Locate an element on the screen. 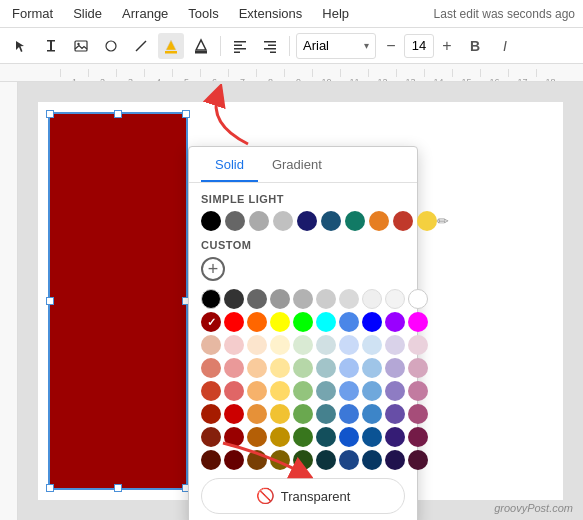 The width and height of the screenshot is (583, 520). tab-solid: Solid is located at coordinates (230, 164).